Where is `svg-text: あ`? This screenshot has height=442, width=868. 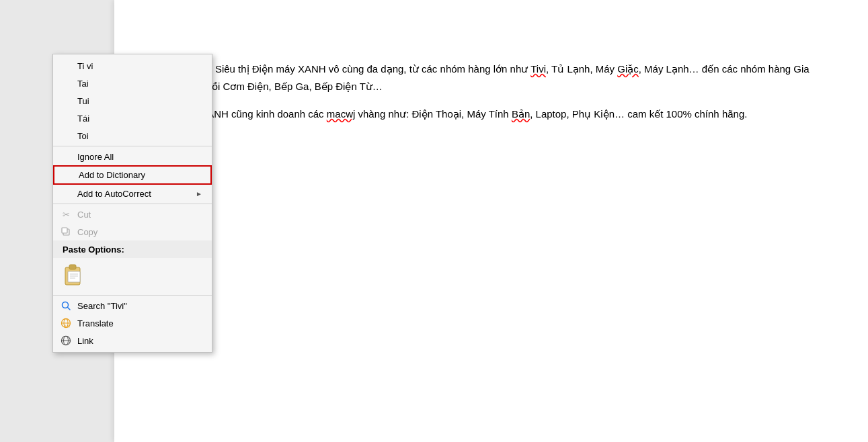 svg-text: あ is located at coordinates (69, 326).